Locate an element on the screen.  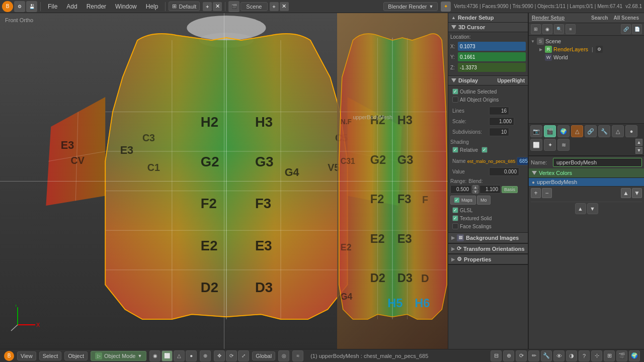
tool-icon: 🔧 is located at coordinates (546, 356).